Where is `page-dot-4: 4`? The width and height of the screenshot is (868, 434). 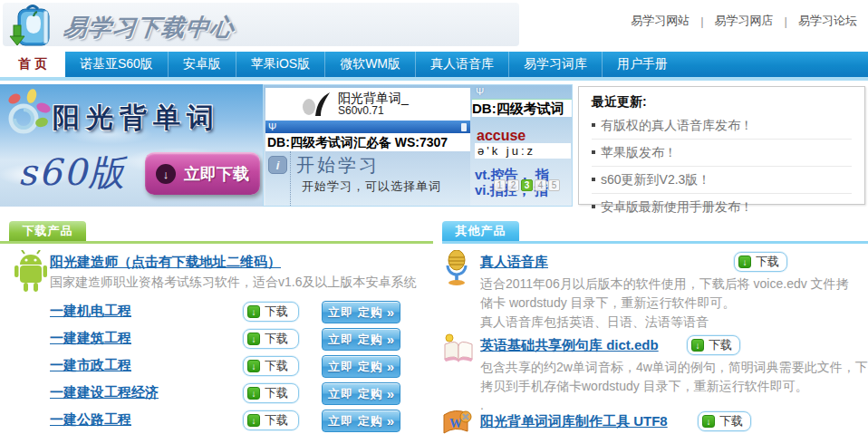
page-dot-4: 4 is located at coordinates (540, 185).